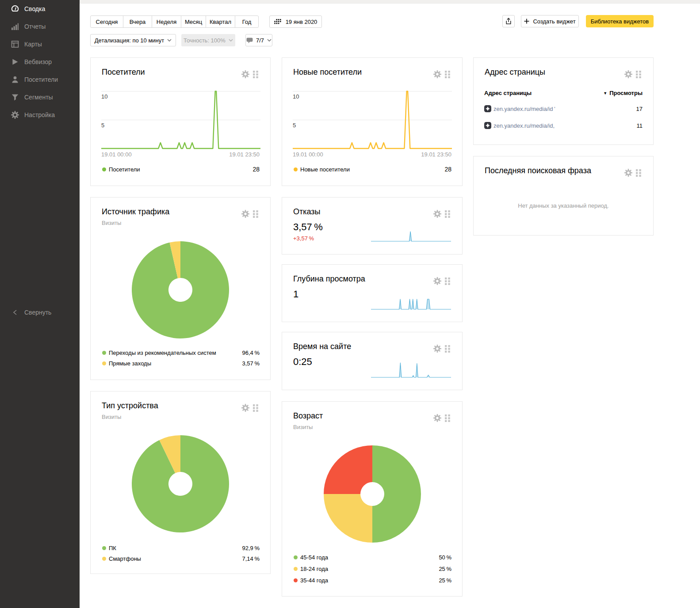 Image resolution: width=700 pixels, height=608 pixels. Describe the element at coordinates (194, 22) in the screenshot. I see `period-button: Месяц` at that location.